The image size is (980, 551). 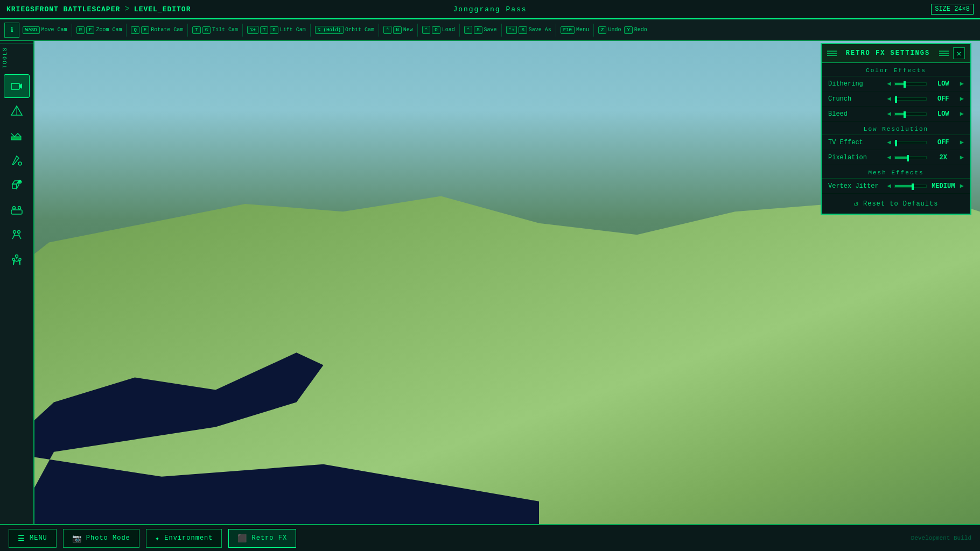 I want to click on reset-defaults-button: ↺ Reset to Defaults, so click(x=896, y=203).